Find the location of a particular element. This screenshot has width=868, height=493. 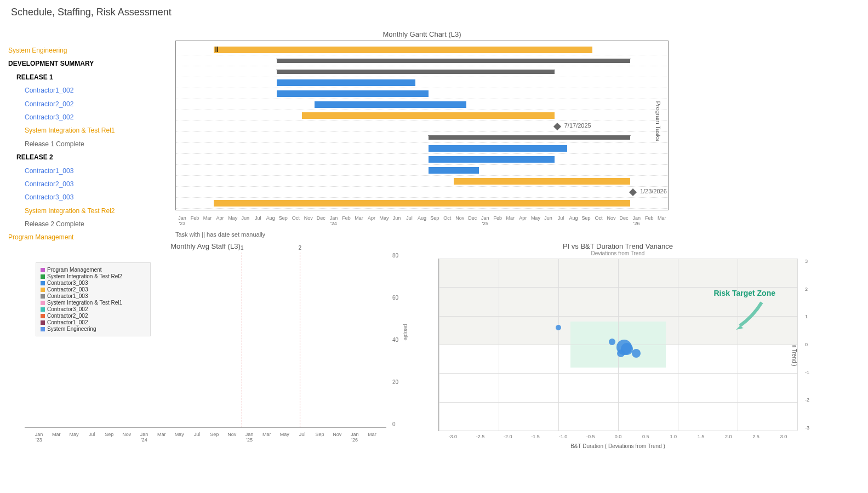

legend-label: Contractor2_003 is located at coordinates (68, 289).